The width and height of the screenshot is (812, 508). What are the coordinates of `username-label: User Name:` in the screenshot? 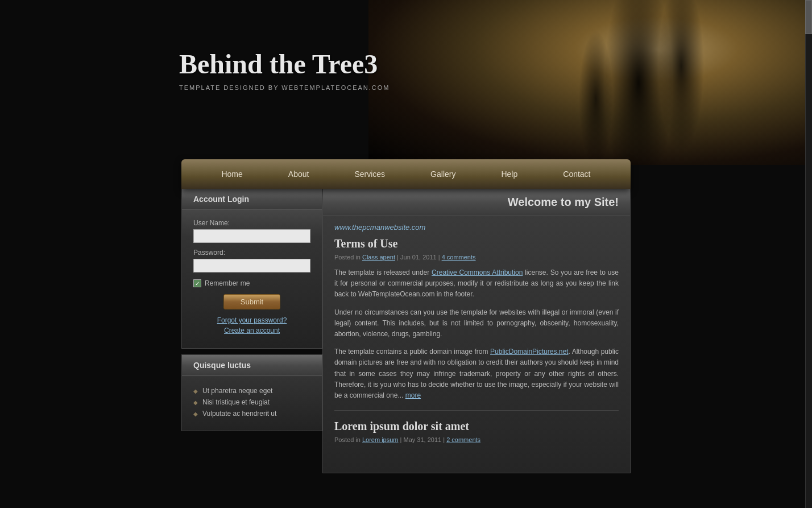 It's located at (252, 223).